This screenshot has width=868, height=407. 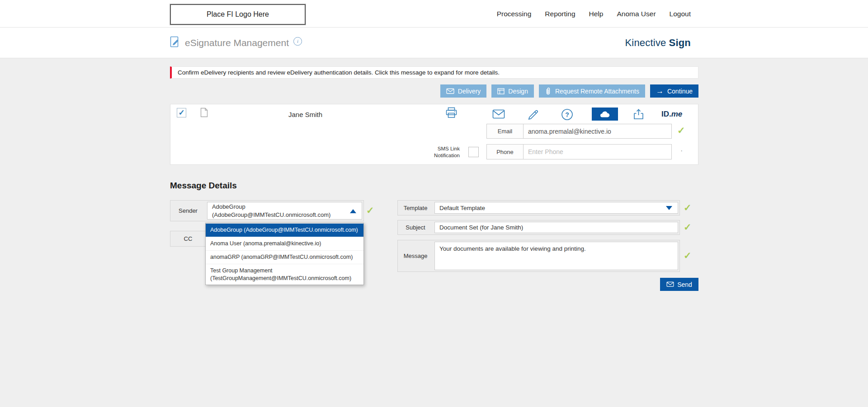 What do you see at coordinates (204, 113) in the screenshot?
I see `document-icon` at bounding box center [204, 113].